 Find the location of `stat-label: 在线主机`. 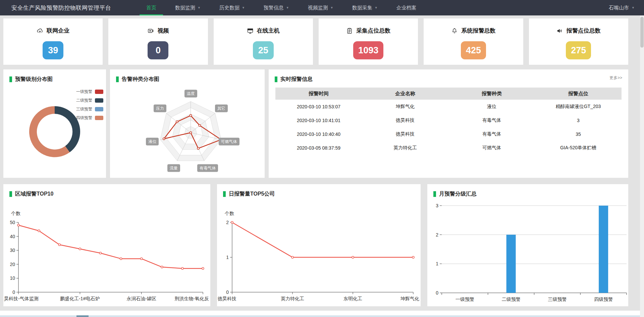

stat-label: 在线主机 is located at coordinates (268, 31).